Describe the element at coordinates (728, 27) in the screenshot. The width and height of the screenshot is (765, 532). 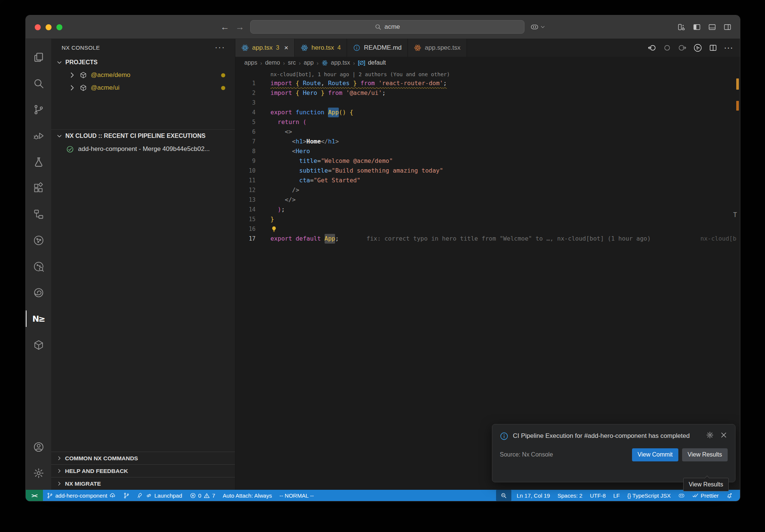
I see `panel-right-icon` at that location.